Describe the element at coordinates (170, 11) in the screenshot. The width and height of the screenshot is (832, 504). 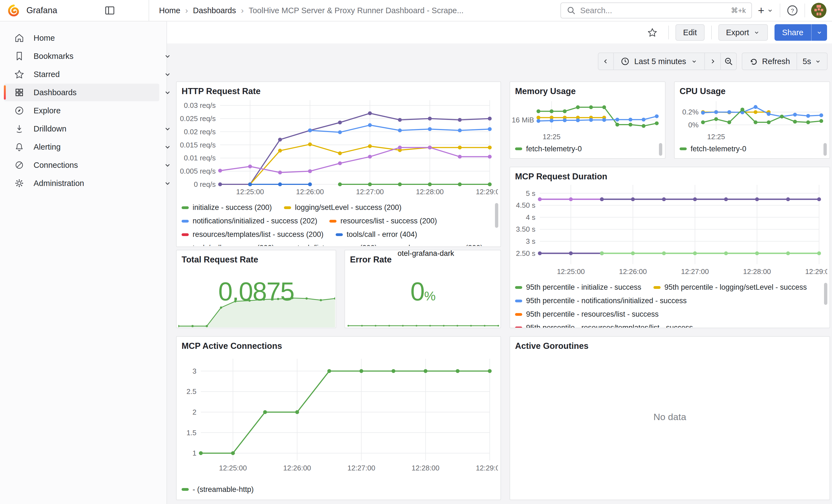
I see `breadcrumb-home: Home` at that location.